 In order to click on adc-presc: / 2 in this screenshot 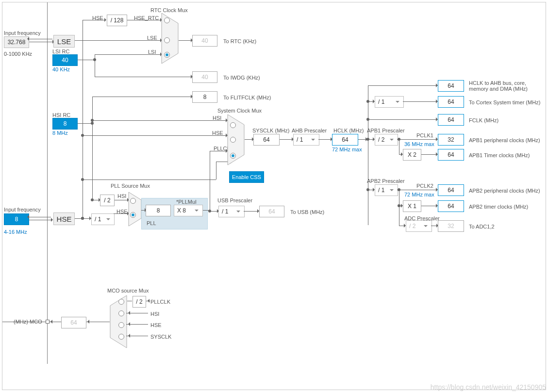, I will do `click(419, 226)`.